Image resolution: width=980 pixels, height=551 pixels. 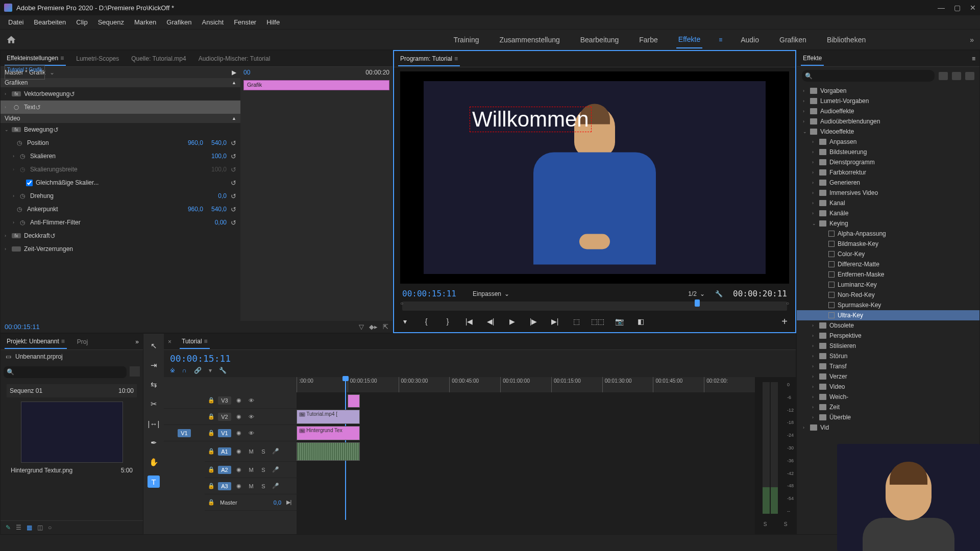 I want to click on clip-a1-audio, so click(x=328, y=452).